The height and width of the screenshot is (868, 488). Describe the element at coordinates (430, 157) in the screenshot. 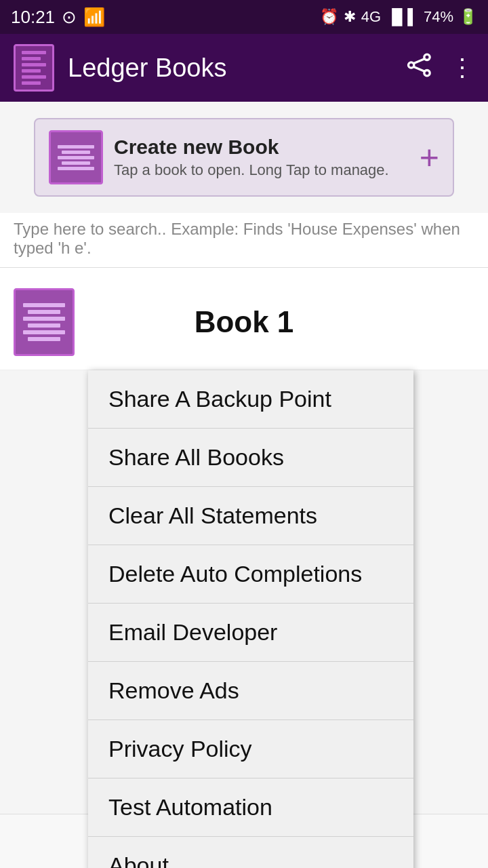

I see `create-book-plus-icon: +` at that location.